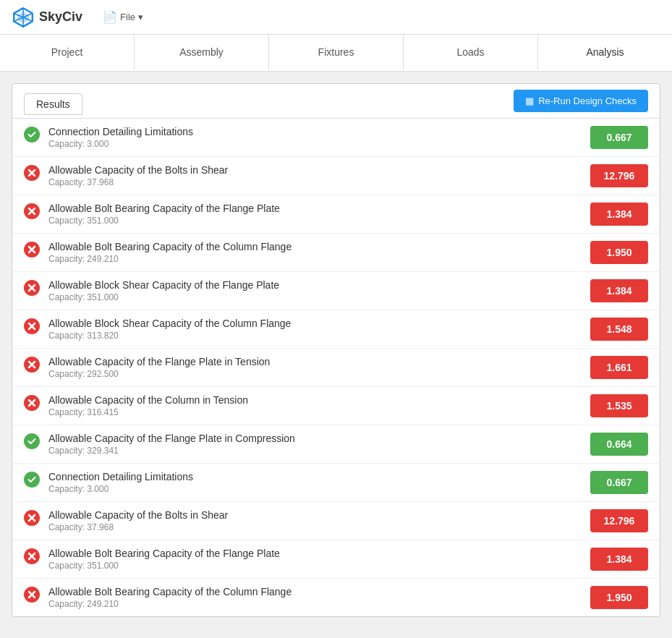 The image size is (672, 638). Describe the element at coordinates (148, 406) in the screenshot. I see `row-text: Allowable Capacity of the Column in Tens…` at that location.